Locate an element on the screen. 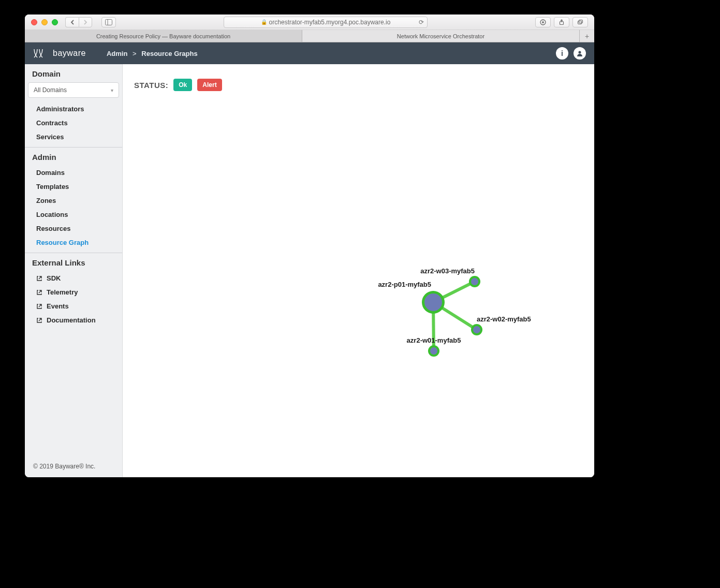  sidebar-admin-list: Domains Templates Zones Locations Resour… is located at coordinates (74, 208).